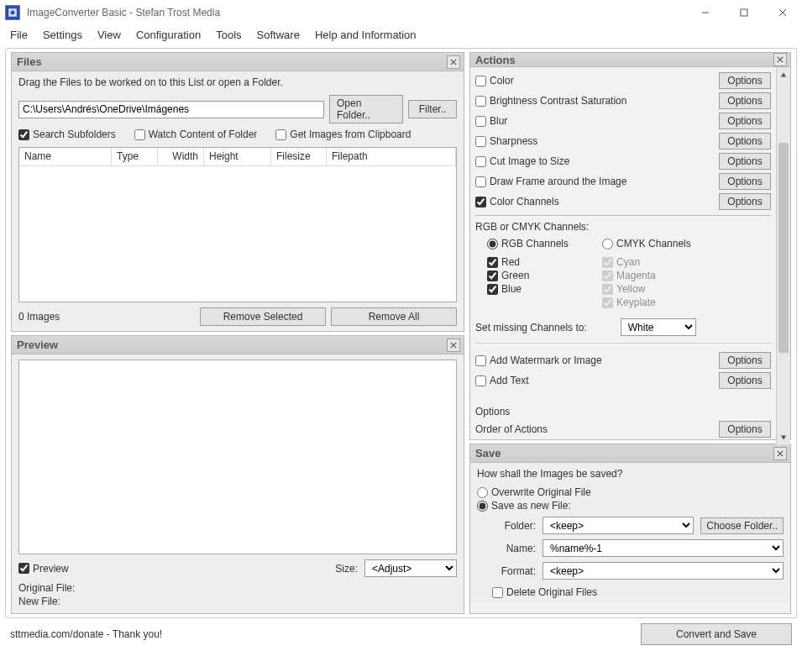  Describe the element at coordinates (480, 81) in the screenshot. I see `action-color-checkbox` at that location.